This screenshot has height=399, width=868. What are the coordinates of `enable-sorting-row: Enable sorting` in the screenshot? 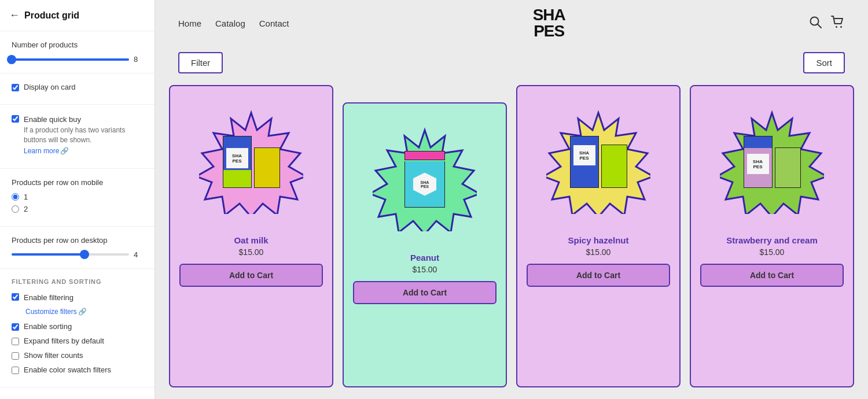 It's located at (78, 326).